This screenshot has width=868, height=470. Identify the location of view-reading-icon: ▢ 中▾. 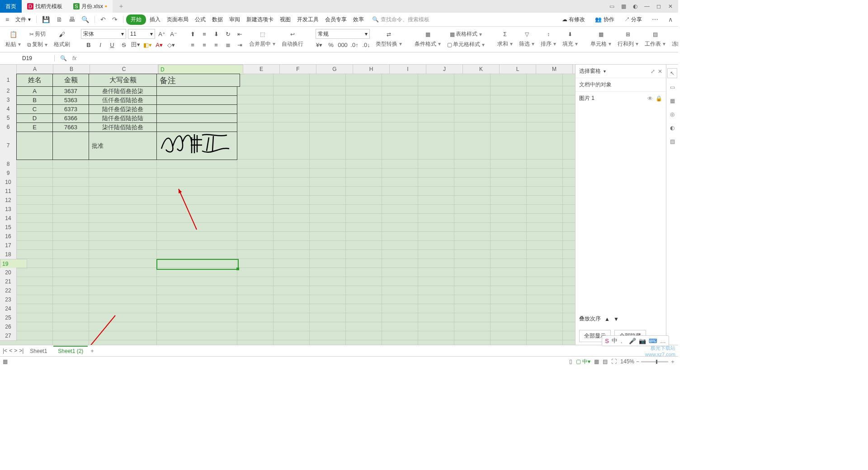
(583, 362).